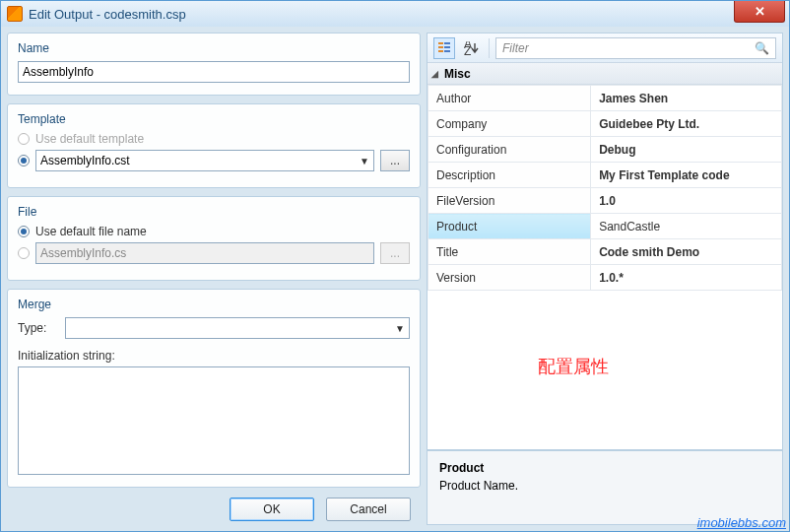  Describe the element at coordinates (91, 232) in the screenshot. I see `file-default-label: Use default file name` at that location.